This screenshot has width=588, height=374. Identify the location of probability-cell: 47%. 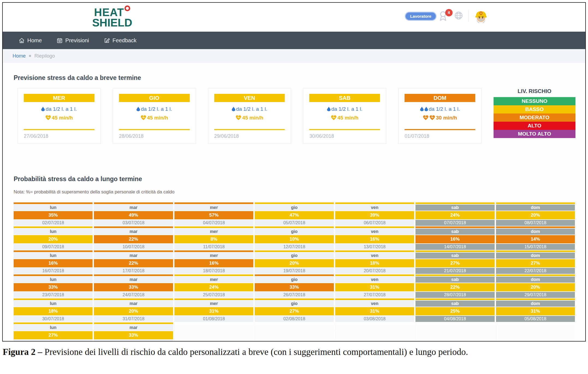
(294, 215).